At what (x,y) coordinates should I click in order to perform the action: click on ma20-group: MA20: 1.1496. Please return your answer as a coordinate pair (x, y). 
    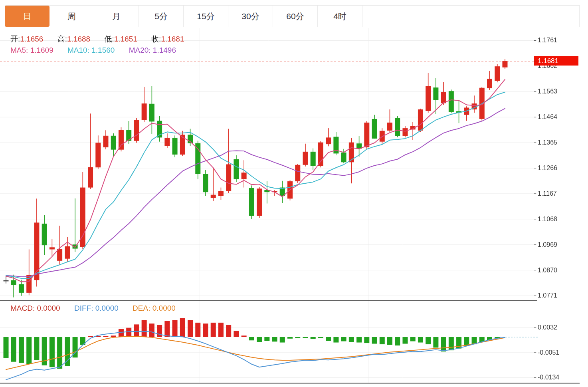
    Looking at the image, I should click on (152, 50).